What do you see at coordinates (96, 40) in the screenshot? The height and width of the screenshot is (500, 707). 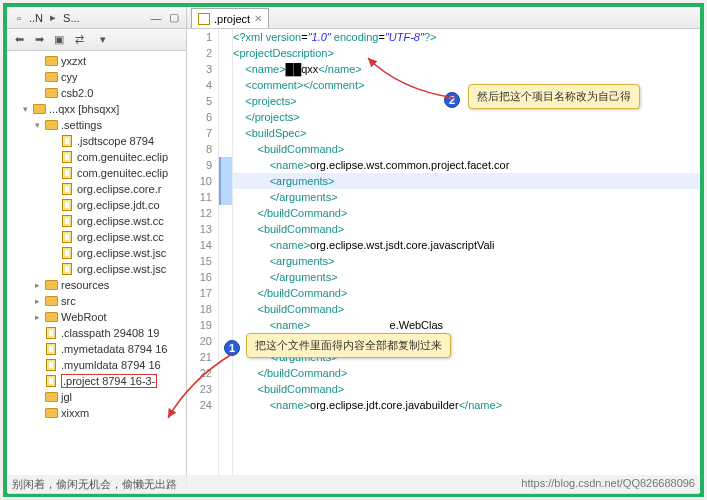 I see `view-toolbar-2: ⬅ ➡ ▣ ⇄ ▾` at bounding box center [96, 40].